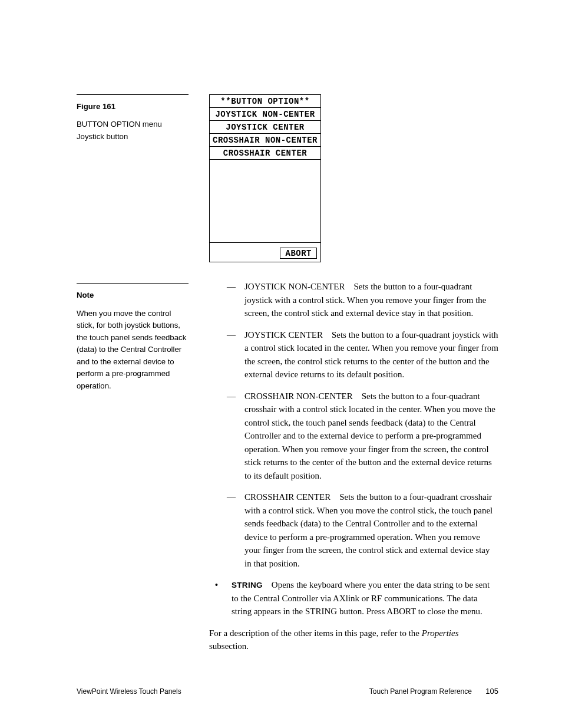 The height and width of the screenshot is (728, 562). Describe the element at coordinates (295, 286) in the screenshot. I see `lead-joystick-non-center: JOYSTICK NON-CENTER` at that location.